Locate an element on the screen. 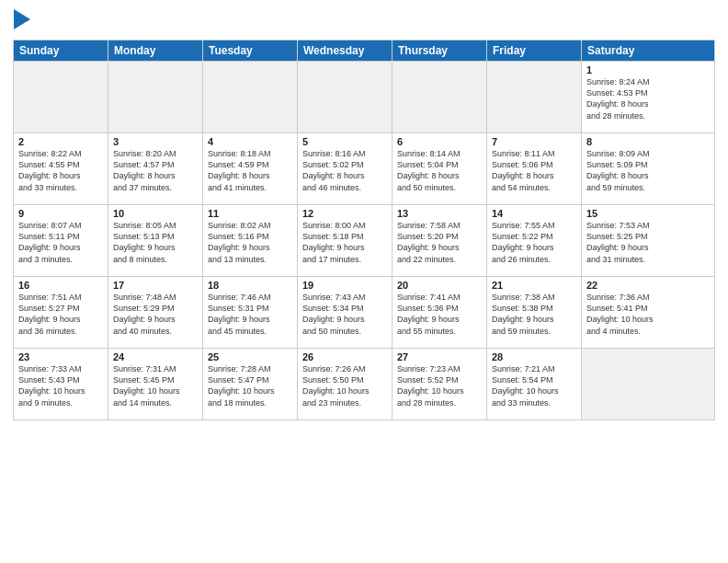  weekday-header-tuesday: Tuesday is located at coordinates (250, 52).